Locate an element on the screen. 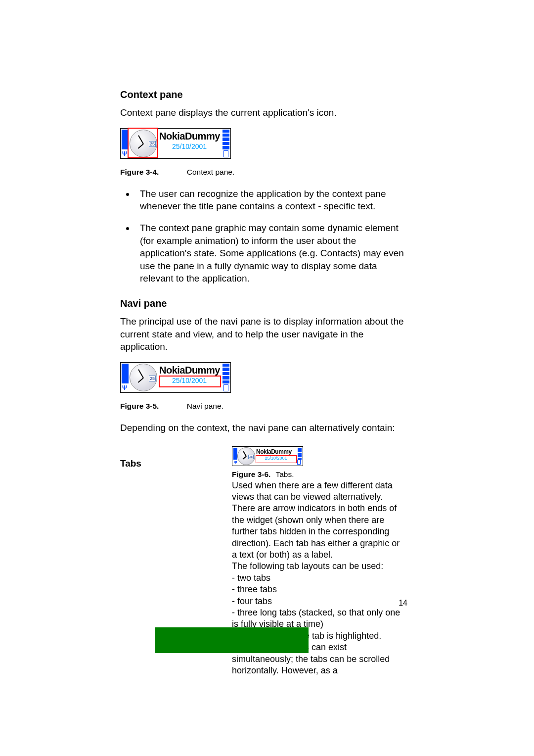 The width and height of the screenshot is (534, 756). figure-3-4-caption: Figure 3-4. Context pane. is located at coordinates (263, 172).